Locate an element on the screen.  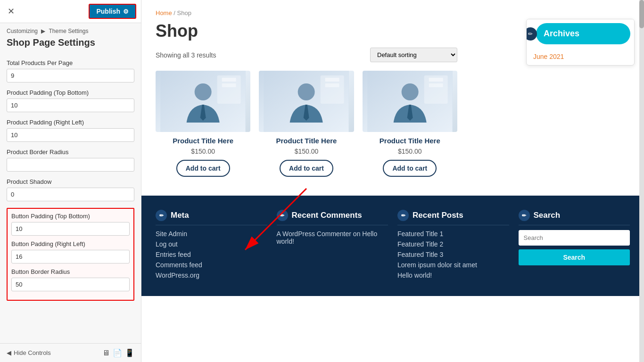
archives-link: June 2021 is located at coordinates (580, 57).